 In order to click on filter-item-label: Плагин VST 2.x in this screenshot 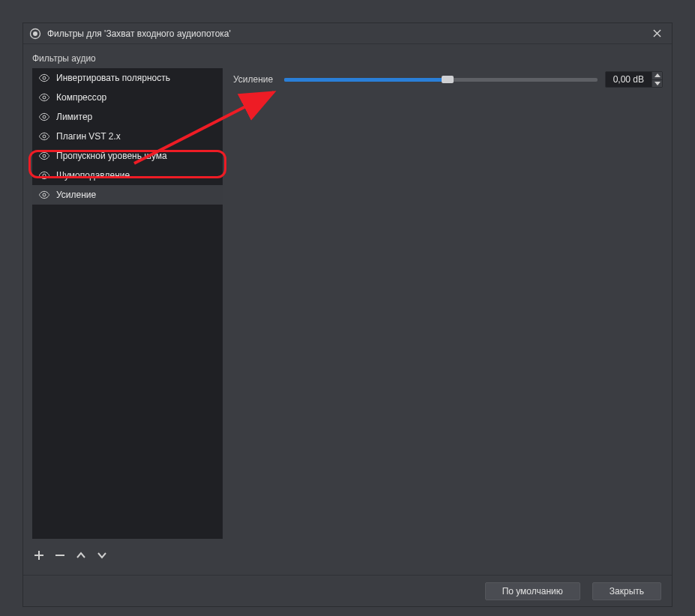, I will do `click(88, 136)`.